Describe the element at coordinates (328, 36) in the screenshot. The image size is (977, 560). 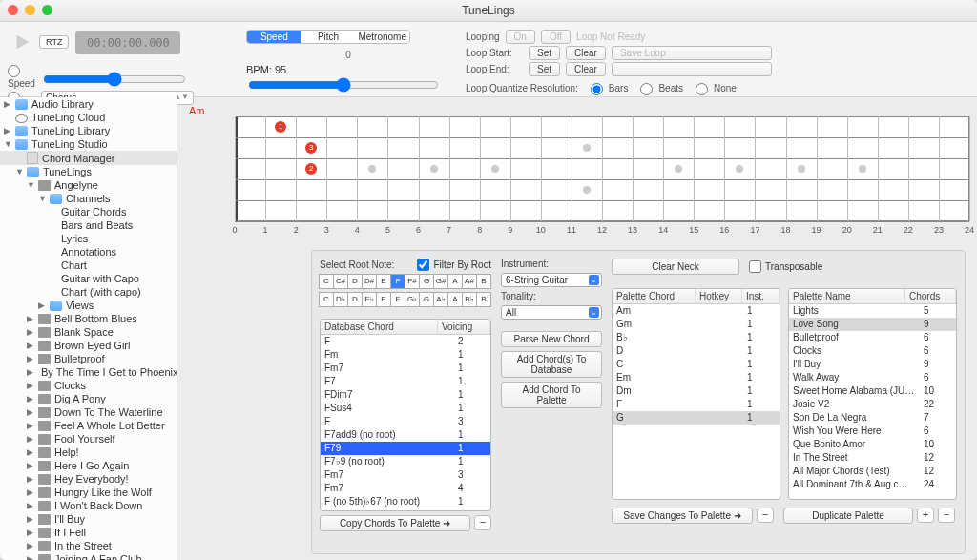
I see `seg-pitch: Pitch` at that location.